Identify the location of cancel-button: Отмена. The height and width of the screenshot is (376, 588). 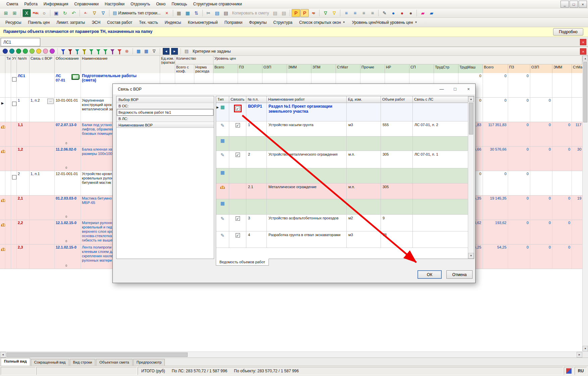
(459, 274).